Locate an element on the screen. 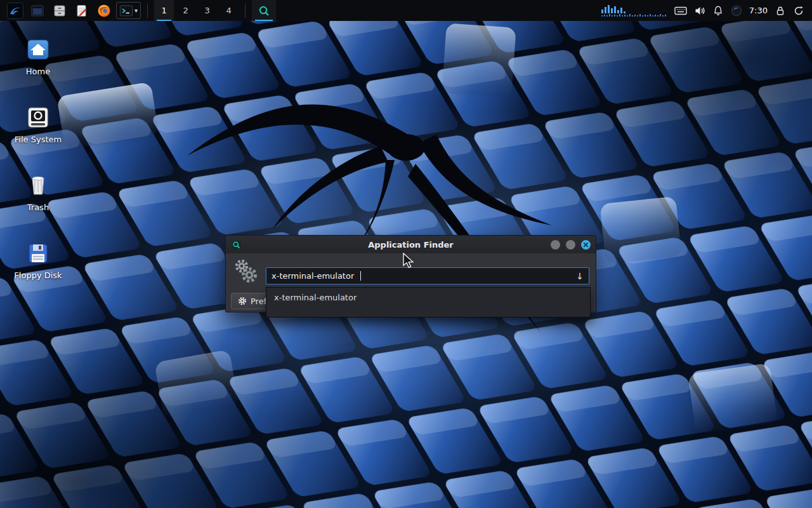  title-bar: Application Finder is located at coordinates (411, 244).